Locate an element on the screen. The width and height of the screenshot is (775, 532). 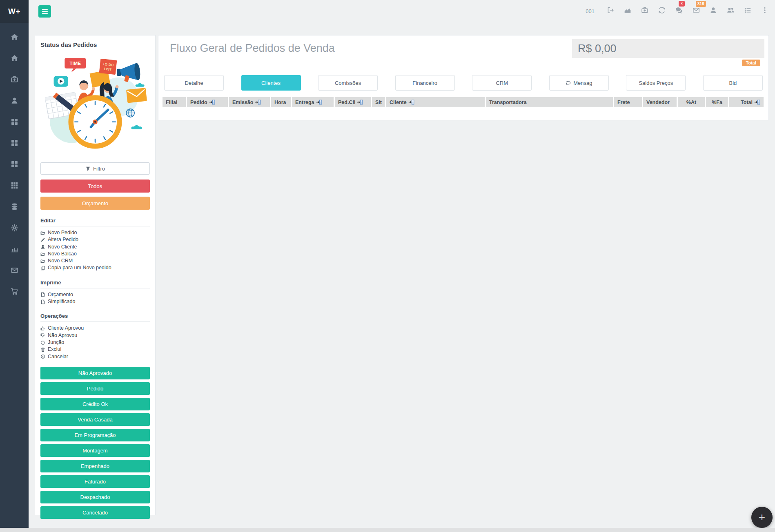
topbar-medkit-button is located at coordinates (645, 11).